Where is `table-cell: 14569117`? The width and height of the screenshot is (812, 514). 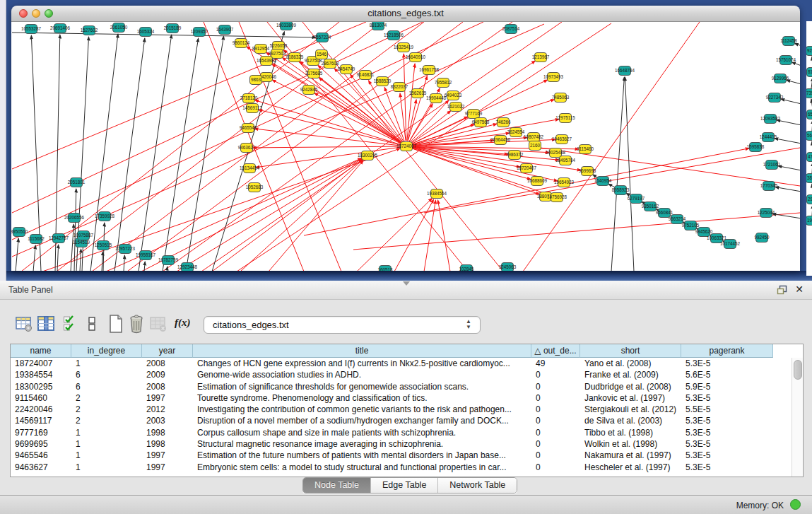
table-cell: 14569117 is located at coordinates (41, 421).